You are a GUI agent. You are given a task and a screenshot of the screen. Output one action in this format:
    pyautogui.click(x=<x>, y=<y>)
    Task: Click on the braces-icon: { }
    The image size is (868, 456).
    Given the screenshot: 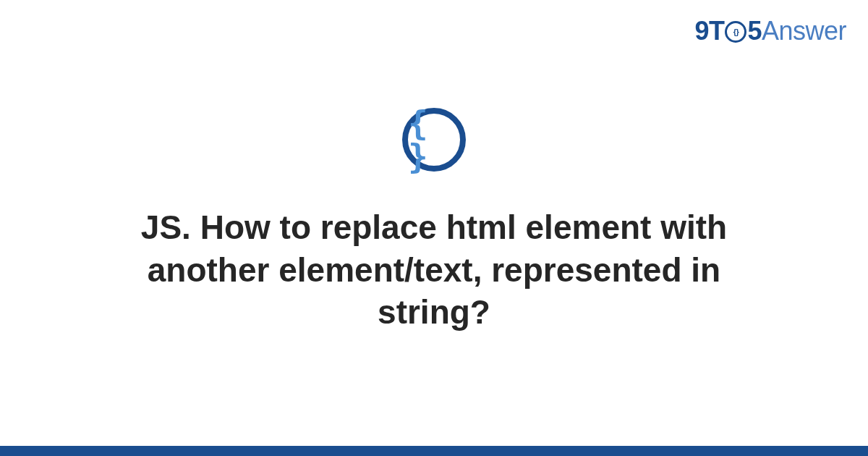 What is the action you would take?
    pyautogui.click(x=434, y=140)
    